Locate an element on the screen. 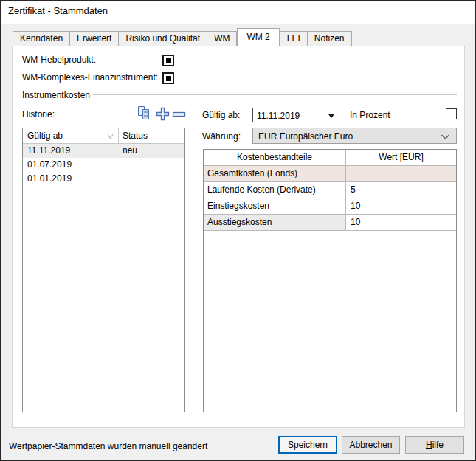 Image resolution: width=476 pixels, height=461 pixels. column-divider is located at coordinates (118, 136).